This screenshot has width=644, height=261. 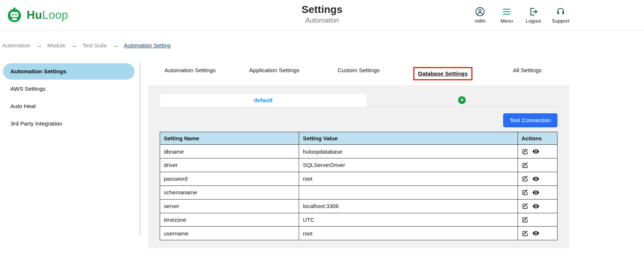 I want to click on logout-button: Logout, so click(x=533, y=15).